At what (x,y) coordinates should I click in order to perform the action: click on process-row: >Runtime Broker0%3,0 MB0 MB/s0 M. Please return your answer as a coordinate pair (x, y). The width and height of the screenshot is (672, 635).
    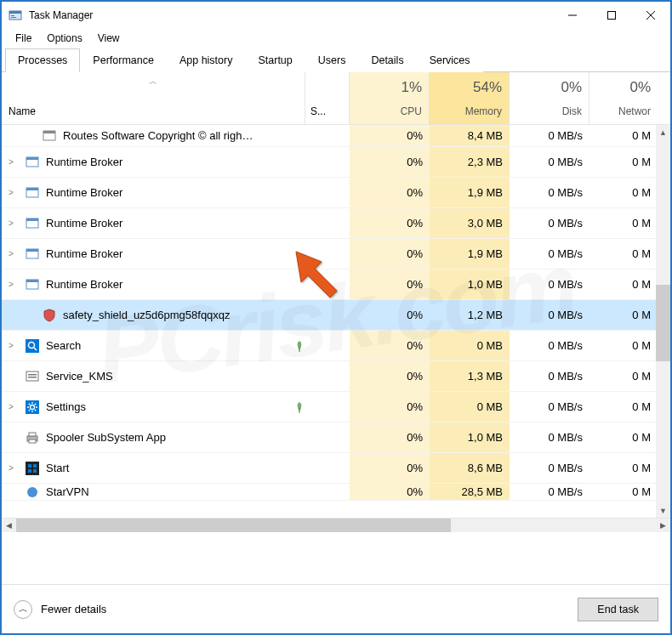
    Looking at the image, I should click on (336, 224).